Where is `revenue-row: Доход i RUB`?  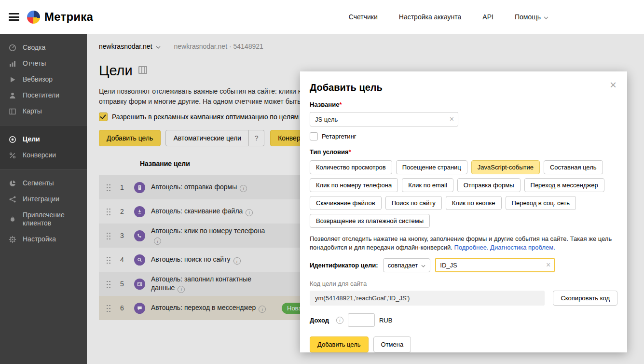
revenue-row: Доход i RUB is located at coordinates (464, 320).